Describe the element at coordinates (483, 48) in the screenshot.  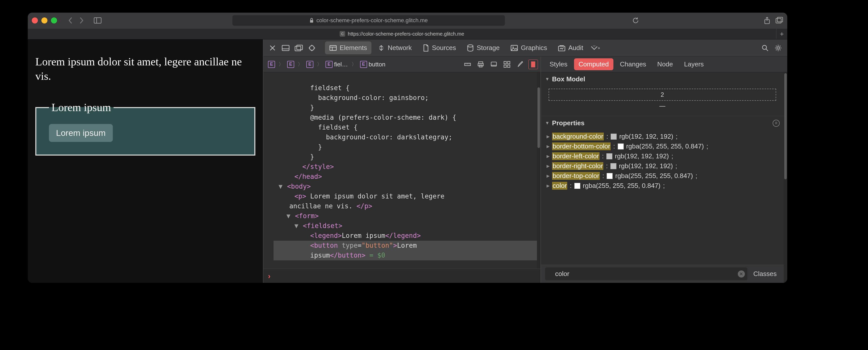
I see `tab-storage: Storage` at that location.